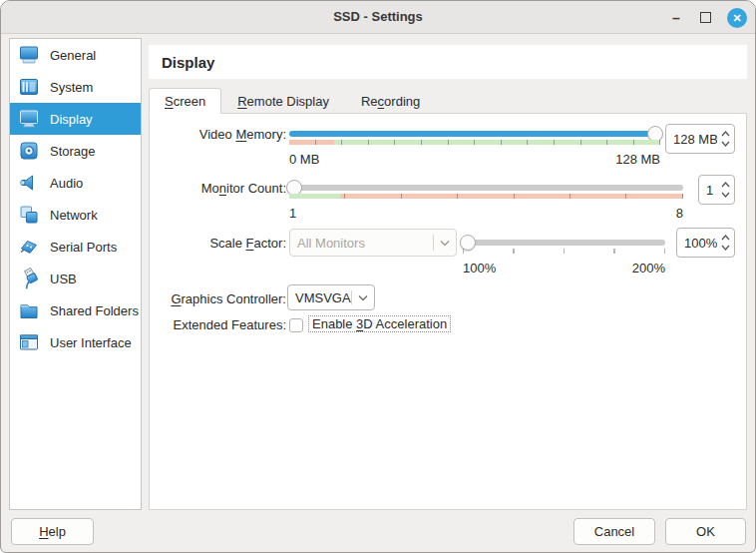  I want to click on monitor-count-slider-track, so click(487, 188).